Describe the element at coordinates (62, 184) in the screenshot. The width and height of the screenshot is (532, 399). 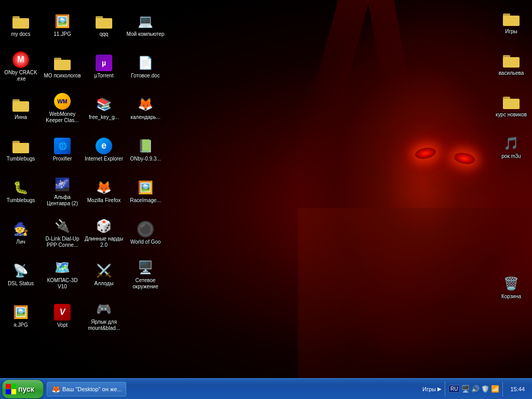
I see `icon-image-alfa: 🌌` at that location.